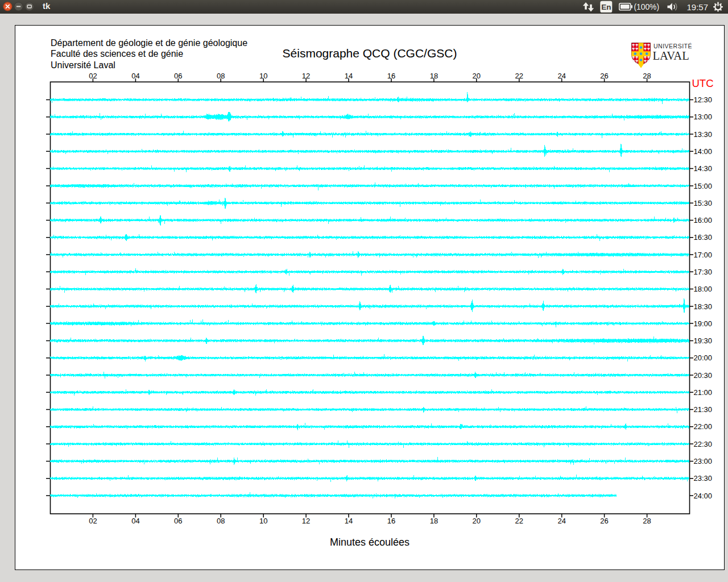 The width and height of the screenshot is (728, 582). I want to click on svg-text: 17:30, so click(703, 272).